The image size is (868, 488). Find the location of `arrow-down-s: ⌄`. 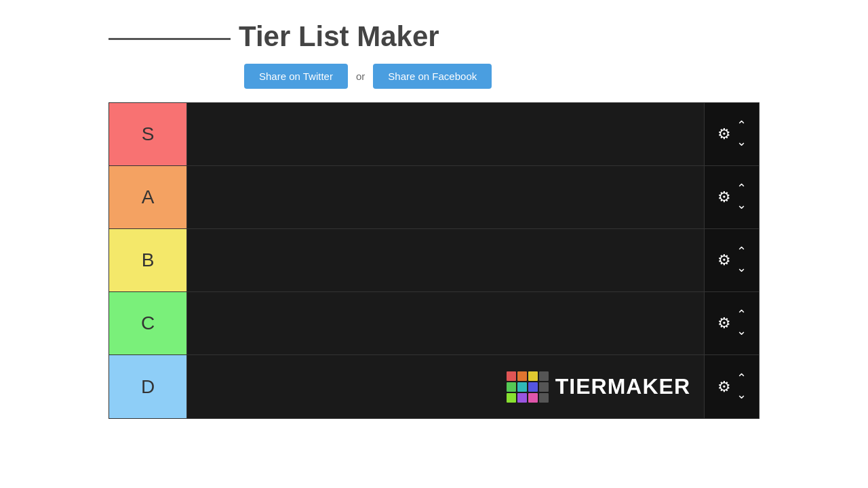

arrow-down-s: ⌄ is located at coordinates (742, 142).